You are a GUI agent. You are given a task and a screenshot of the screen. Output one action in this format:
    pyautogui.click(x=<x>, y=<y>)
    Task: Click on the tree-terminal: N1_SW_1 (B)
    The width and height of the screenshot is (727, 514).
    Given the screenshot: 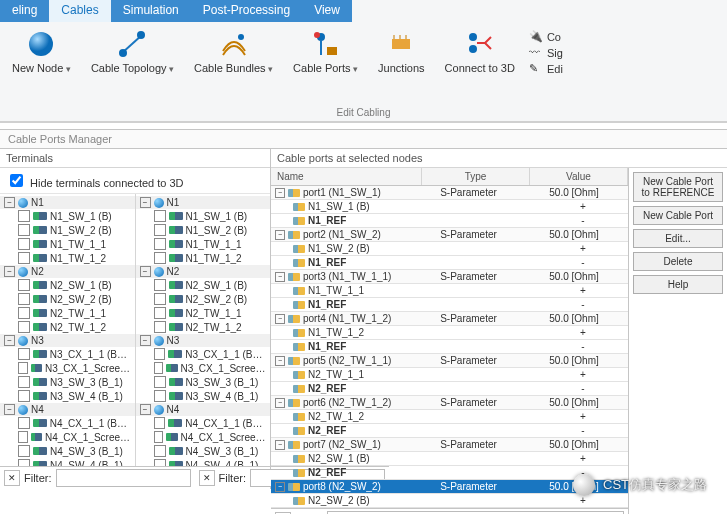 What is the action you would take?
    pyautogui.click(x=204, y=216)
    